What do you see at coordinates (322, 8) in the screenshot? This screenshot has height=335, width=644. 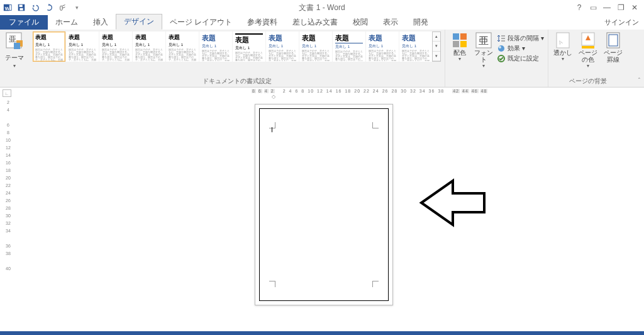 I see `document-title: 文書 1 - Word` at bounding box center [322, 8].